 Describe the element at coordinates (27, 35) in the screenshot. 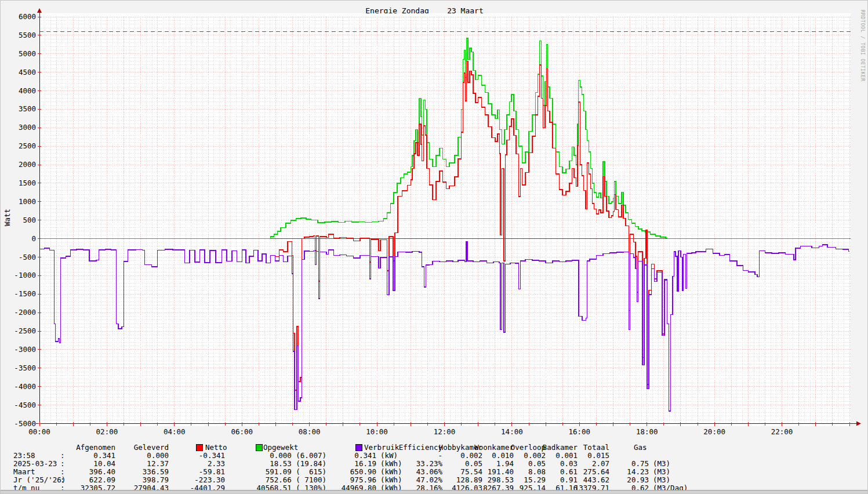

I see `y-tick-label: 5500` at that location.